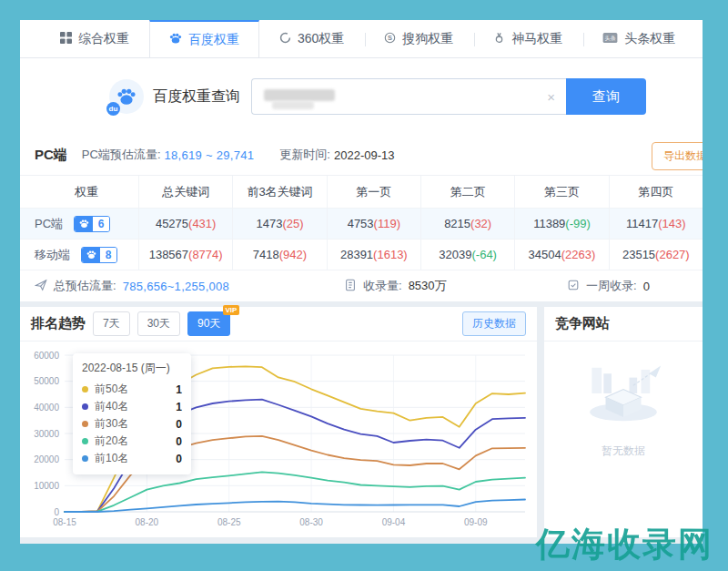  I want to click on cell: 32039(-64), so click(468, 255).